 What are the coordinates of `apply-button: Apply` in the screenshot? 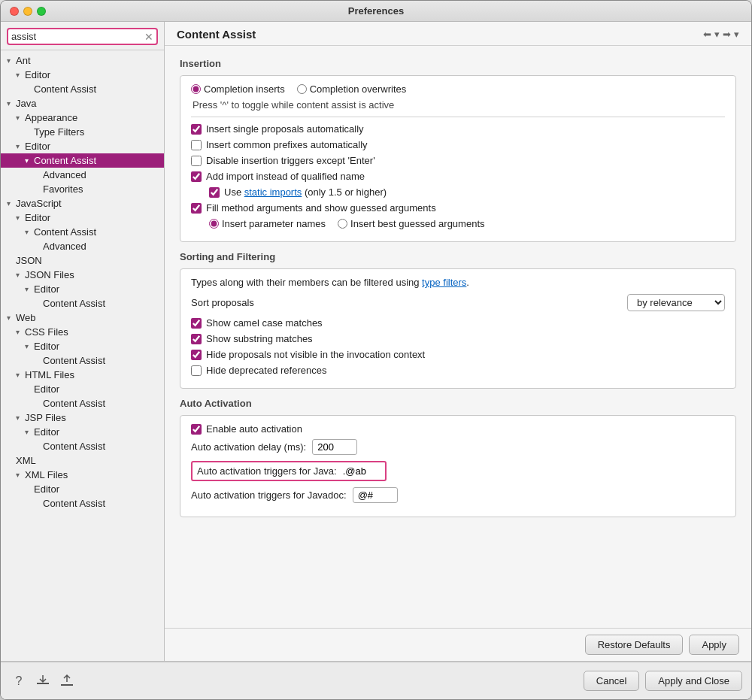 It's located at (714, 645).